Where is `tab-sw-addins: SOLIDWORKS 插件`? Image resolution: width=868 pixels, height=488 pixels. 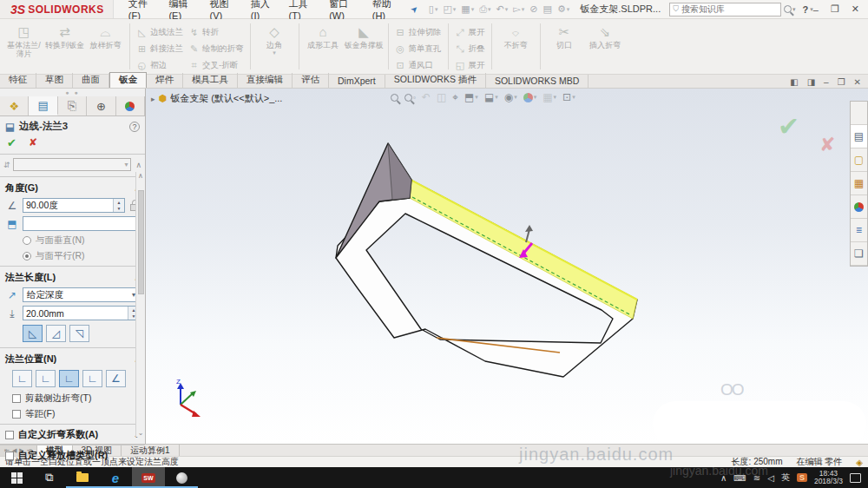
tab-sw-addins: SOLIDWORKS 插件 is located at coordinates (436, 80).